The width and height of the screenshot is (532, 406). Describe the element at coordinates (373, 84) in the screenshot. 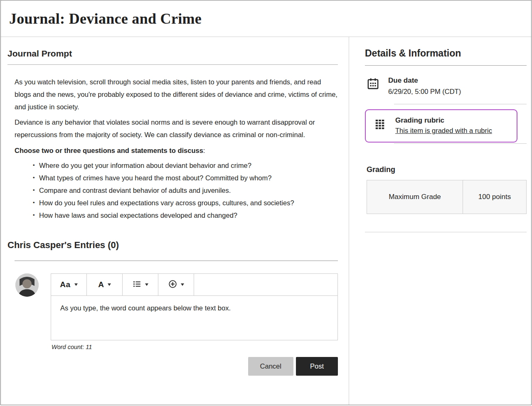

I see `calendar-icon` at that location.